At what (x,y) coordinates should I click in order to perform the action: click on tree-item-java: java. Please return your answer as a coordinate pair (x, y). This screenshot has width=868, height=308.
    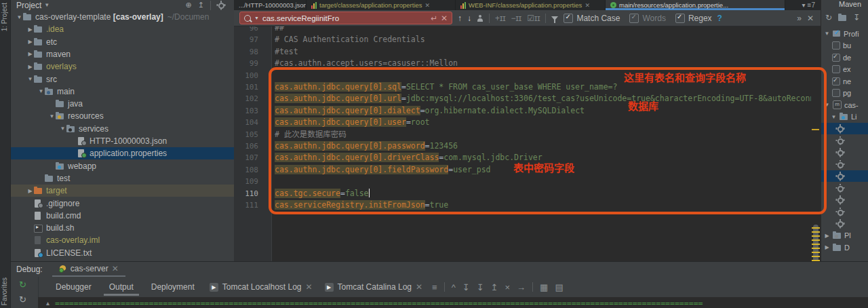
    Looking at the image, I should click on (122, 104).